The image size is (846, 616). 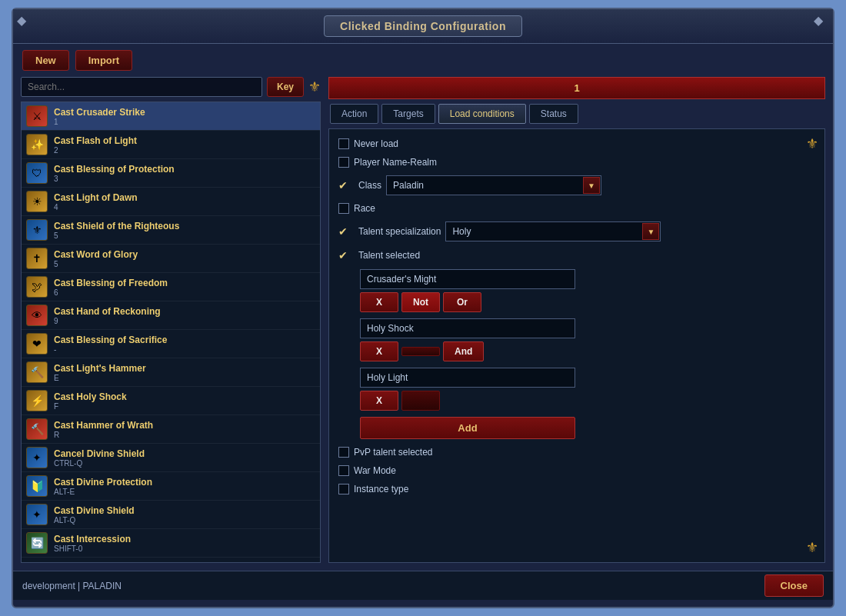 I want to click on tabs-row: Action Targets Load conditions Status, so click(x=577, y=114).